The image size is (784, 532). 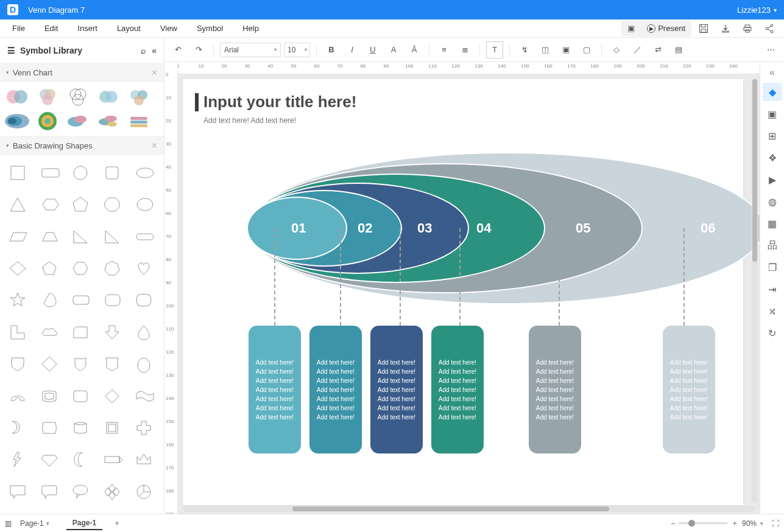 I want to click on send-back-button: ▢, so click(x=587, y=50).